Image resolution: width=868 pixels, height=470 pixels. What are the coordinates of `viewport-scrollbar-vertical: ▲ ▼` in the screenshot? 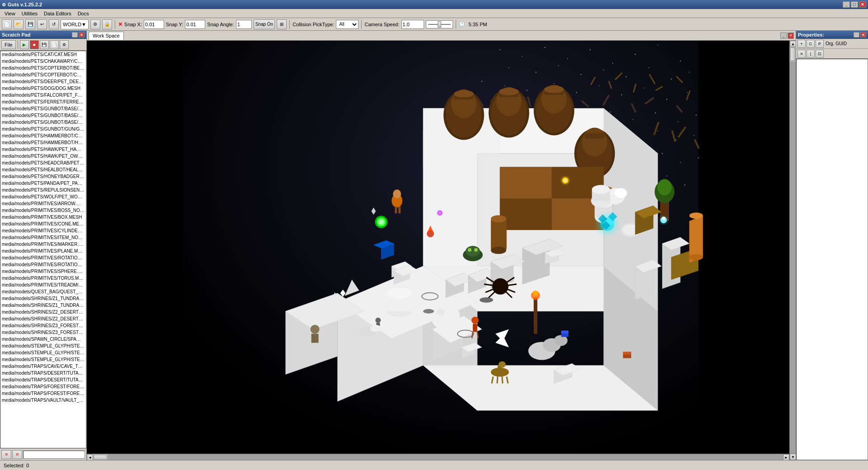 It's located at (793, 250).